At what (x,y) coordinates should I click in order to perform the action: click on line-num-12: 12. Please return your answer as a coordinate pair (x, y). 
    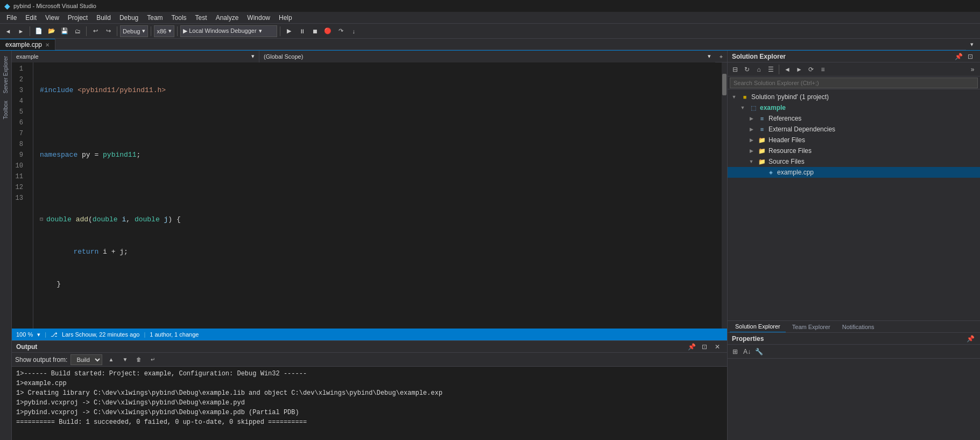
    Looking at the image, I should click on (19, 187).